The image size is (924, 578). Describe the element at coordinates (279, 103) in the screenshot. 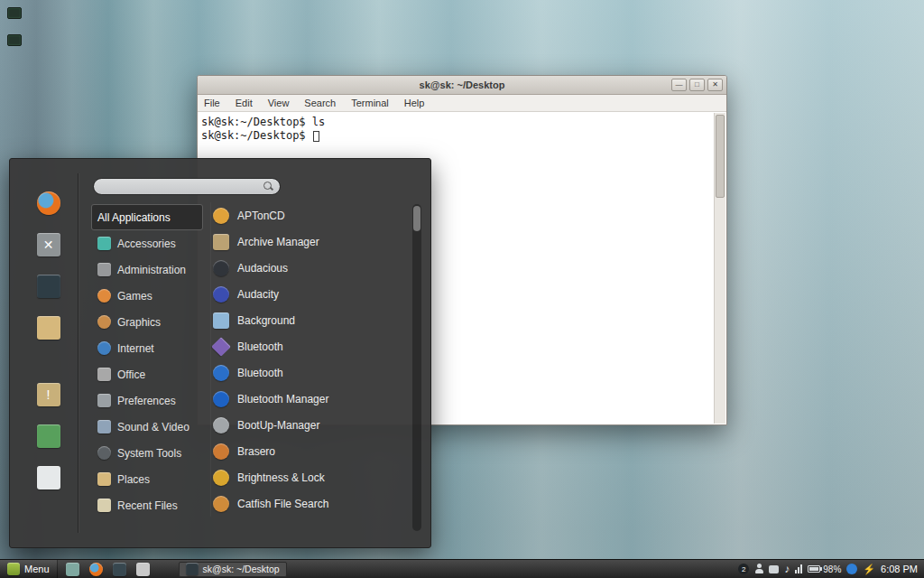

I see `menubar-item-view: View` at that location.